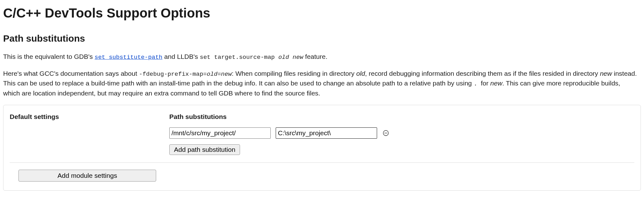 The height and width of the screenshot is (216, 644). Describe the element at coordinates (181, 56) in the screenshot. I see `intro-mid: and LLDB's` at that location.